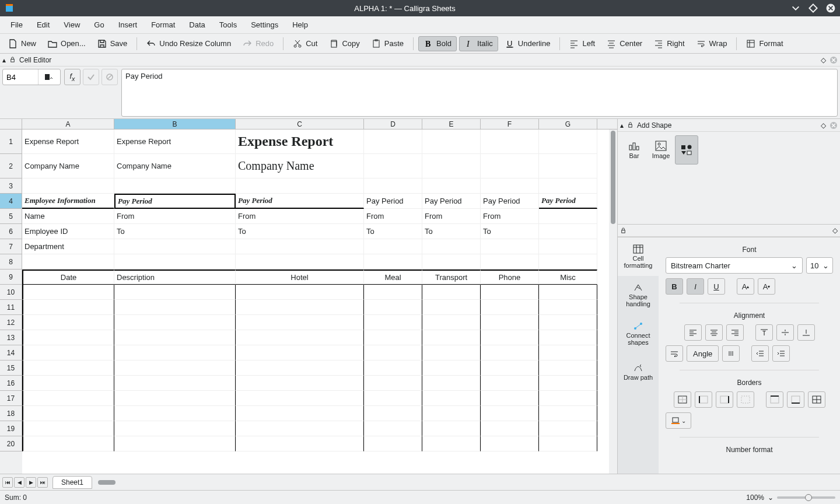 This screenshot has height=504, width=840. What do you see at coordinates (785, 332) in the screenshot?
I see `valign-middle-button` at bounding box center [785, 332].